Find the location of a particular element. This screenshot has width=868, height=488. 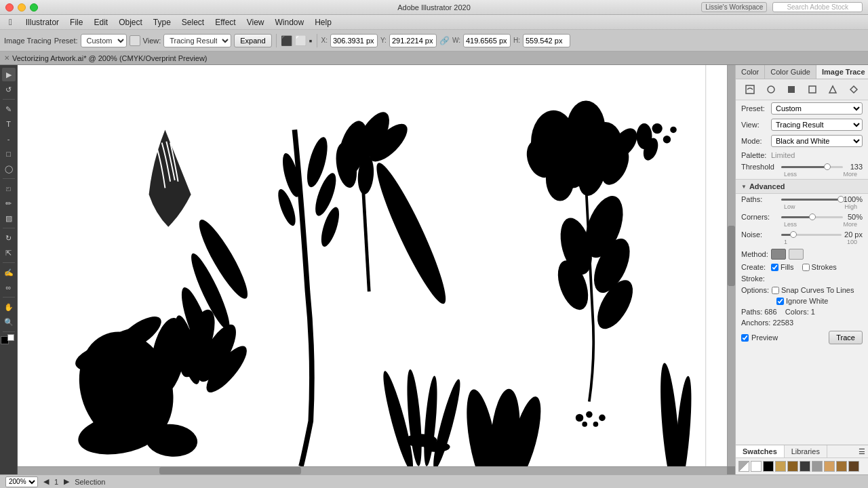

maximize-button is located at coordinates (34, 7).